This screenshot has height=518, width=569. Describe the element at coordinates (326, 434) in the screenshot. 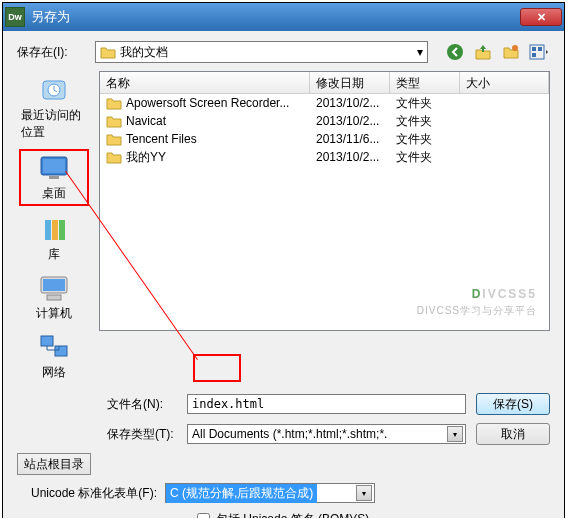

I see `filetype-select: All Documents (*.htm;*.html;*.shtm;*. ▾` at that location.